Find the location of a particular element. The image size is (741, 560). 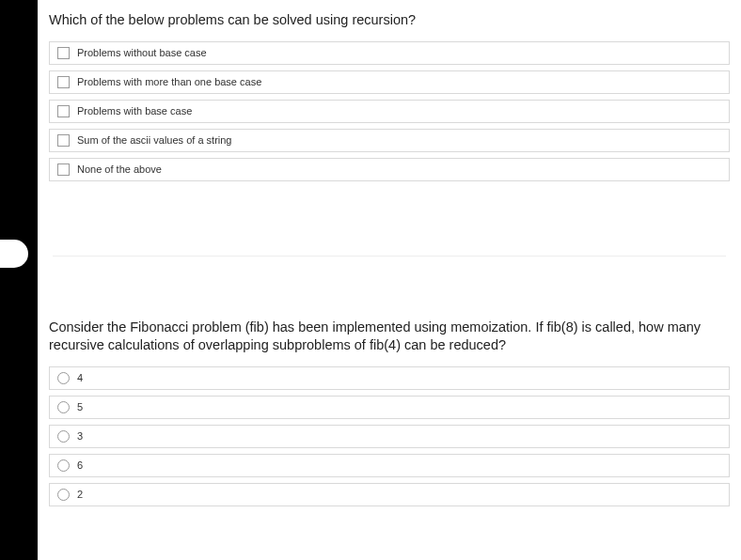

option-label: Sum of the ascii values of a string is located at coordinates (154, 140).